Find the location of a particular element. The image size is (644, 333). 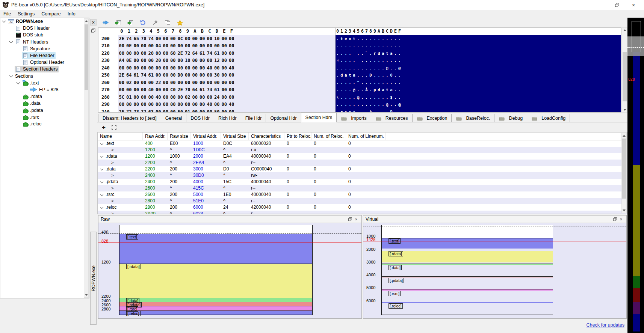

pin-button is located at coordinates (155, 23).